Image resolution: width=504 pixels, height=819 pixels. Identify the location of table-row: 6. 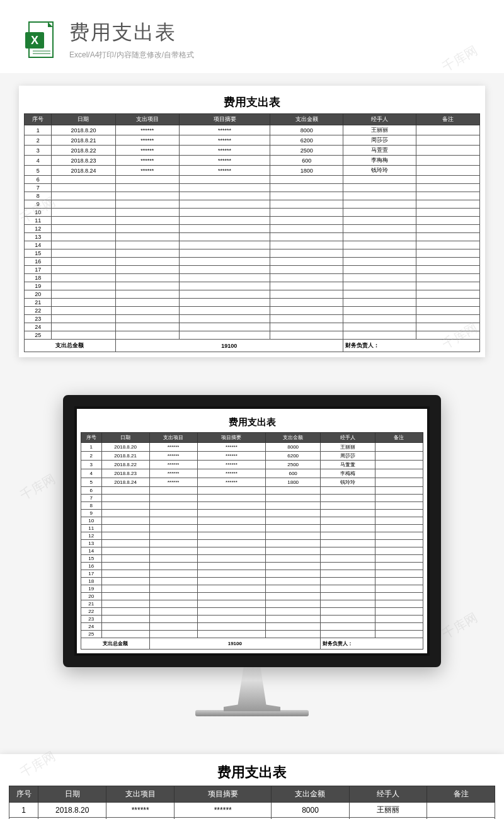
(252, 180).